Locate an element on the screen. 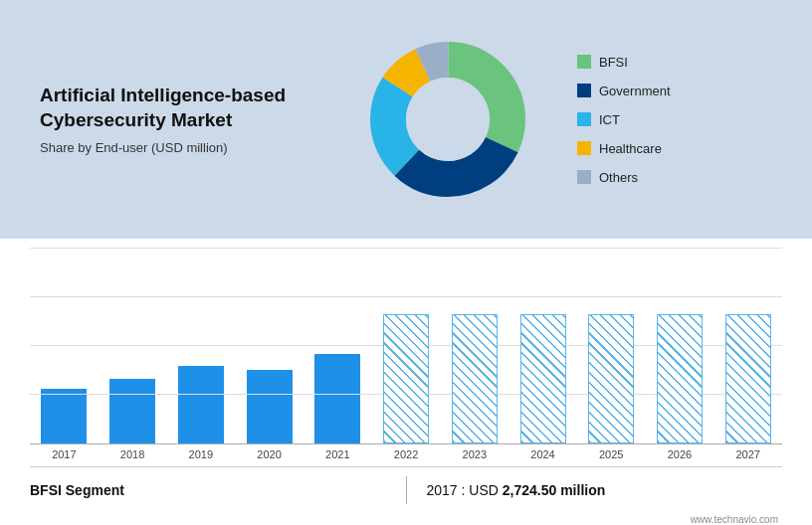  legend-color-others is located at coordinates (584, 177).